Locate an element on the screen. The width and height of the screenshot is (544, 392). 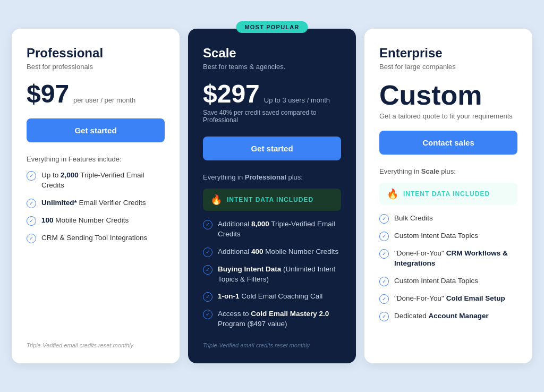
feature-item: ✓ 100 Mobile Number Credits is located at coordinates (96, 221).